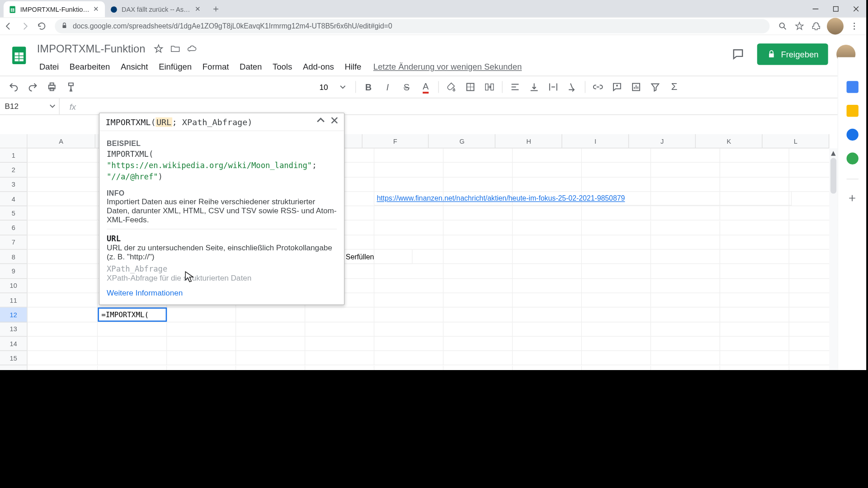 The image size is (868, 488). What do you see at coordinates (852, 87) in the screenshot?
I see `calendar-app-icon` at bounding box center [852, 87].